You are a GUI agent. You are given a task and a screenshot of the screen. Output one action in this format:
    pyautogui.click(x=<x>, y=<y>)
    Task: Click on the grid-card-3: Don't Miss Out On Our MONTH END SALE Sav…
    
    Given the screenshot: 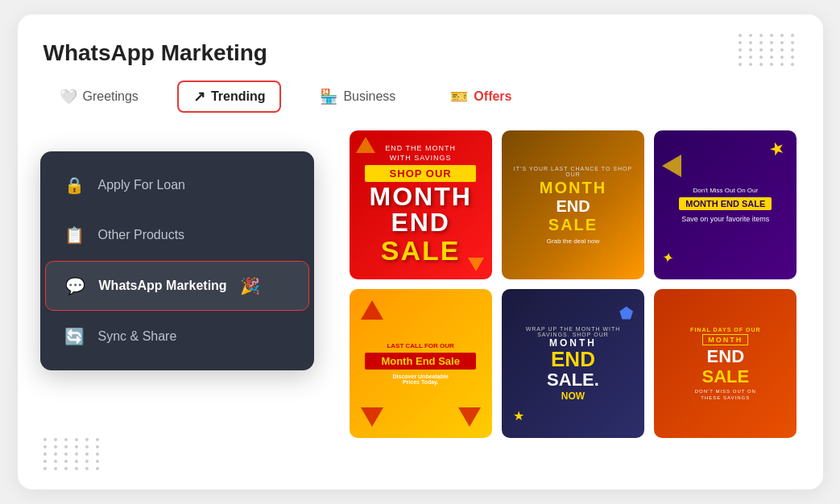 What is the action you would take?
    pyautogui.click(x=725, y=204)
    